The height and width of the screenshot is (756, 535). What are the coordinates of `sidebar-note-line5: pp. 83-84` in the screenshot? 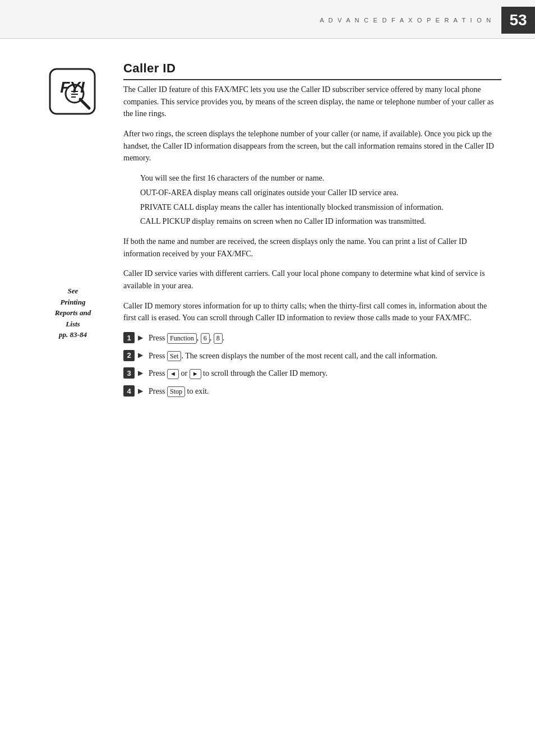 It's located at (73, 335).